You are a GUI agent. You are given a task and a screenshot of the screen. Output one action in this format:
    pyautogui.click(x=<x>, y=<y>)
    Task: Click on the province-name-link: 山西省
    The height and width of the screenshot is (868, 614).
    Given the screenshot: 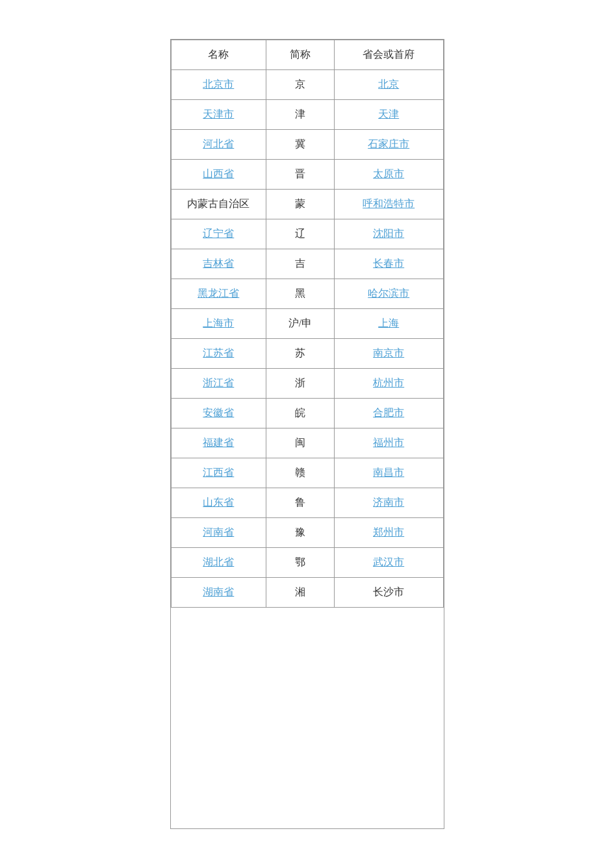 What is the action you would take?
    pyautogui.click(x=218, y=174)
    